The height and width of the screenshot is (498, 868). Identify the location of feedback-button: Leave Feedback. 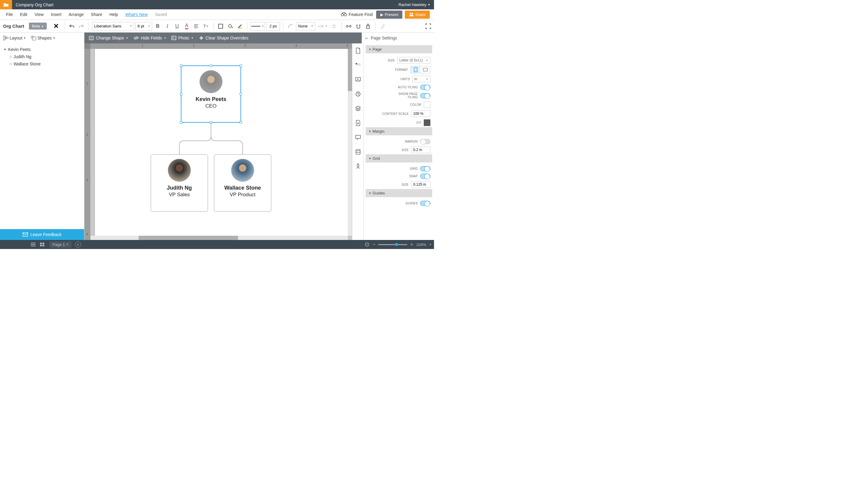
(42, 235).